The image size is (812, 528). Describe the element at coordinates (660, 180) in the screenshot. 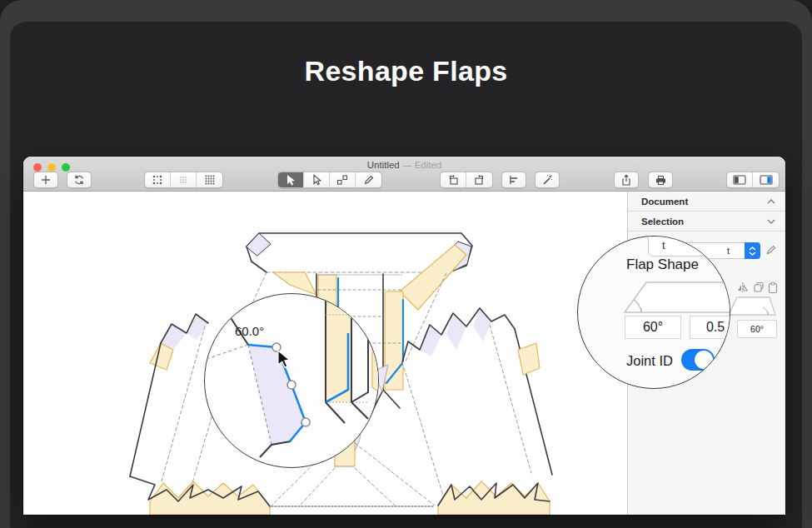

I see `print-button` at that location.